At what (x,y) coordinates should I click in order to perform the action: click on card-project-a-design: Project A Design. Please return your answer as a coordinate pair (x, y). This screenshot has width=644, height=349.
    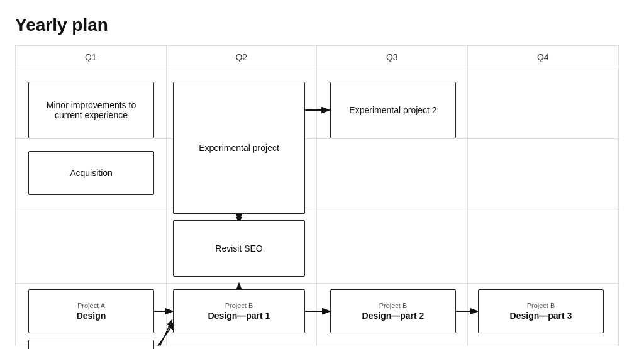
    Looking at the image, I should click on (91, 311).